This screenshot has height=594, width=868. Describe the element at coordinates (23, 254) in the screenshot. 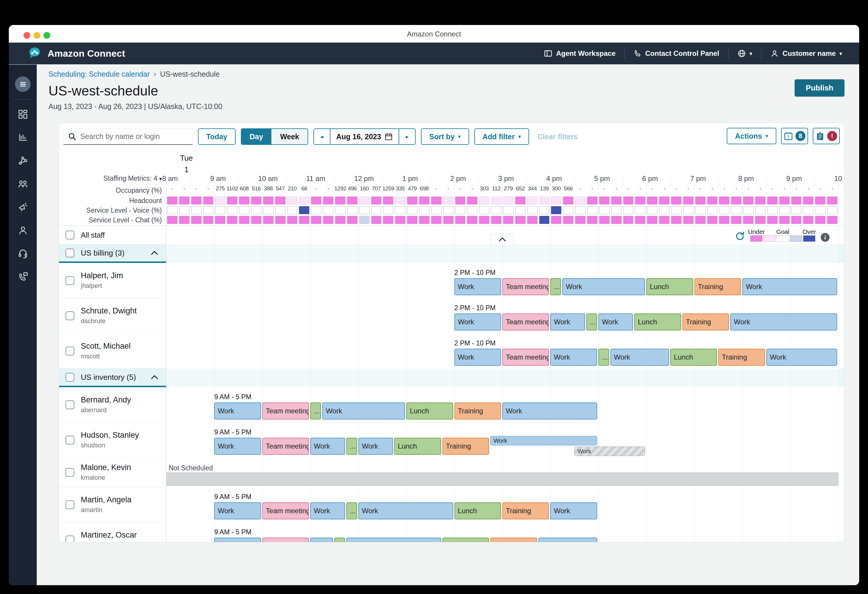

I see `support-headset-icon` at that location.